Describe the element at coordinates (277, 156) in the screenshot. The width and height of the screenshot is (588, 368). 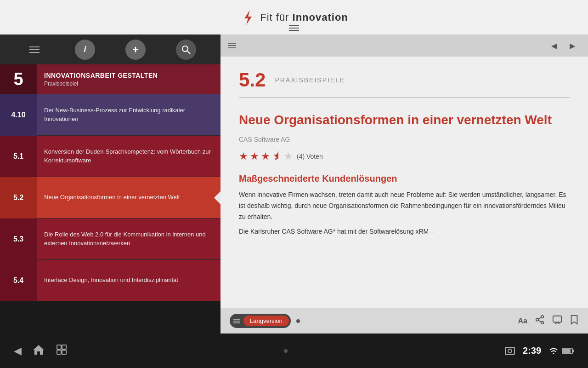
I see `star-4-half: ⯨` at that location.